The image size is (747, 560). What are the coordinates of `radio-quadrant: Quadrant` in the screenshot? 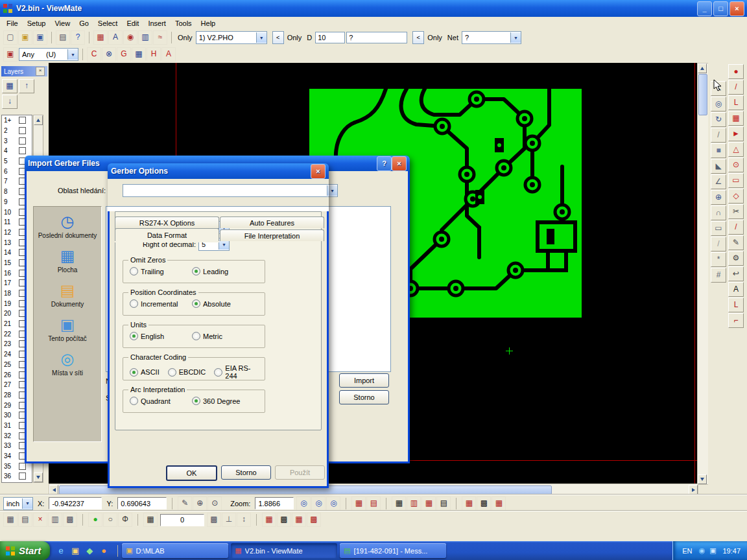 It's located at (158, 401).